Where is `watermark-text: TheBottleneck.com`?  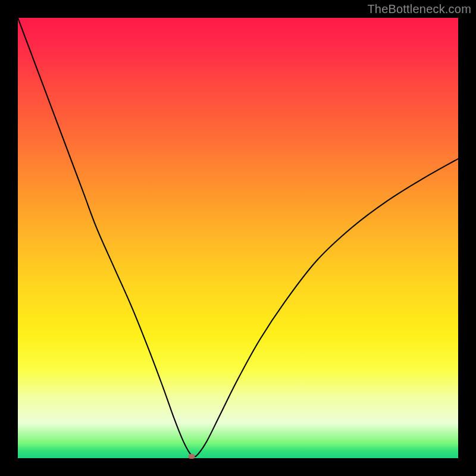 watermark-text: TheBottleneck.com is located at coordinates (419, 10).